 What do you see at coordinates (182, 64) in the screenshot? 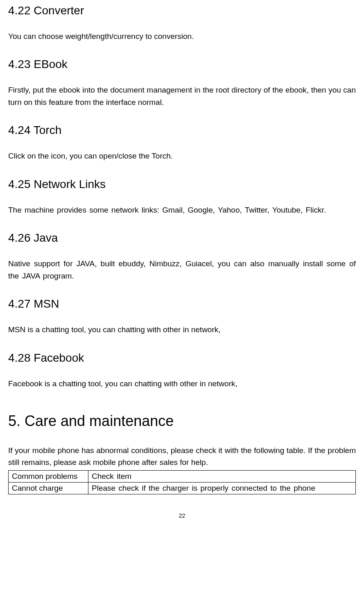
I see `heading-4-23: 4.23 EBook` at bounding box center [182, 64].